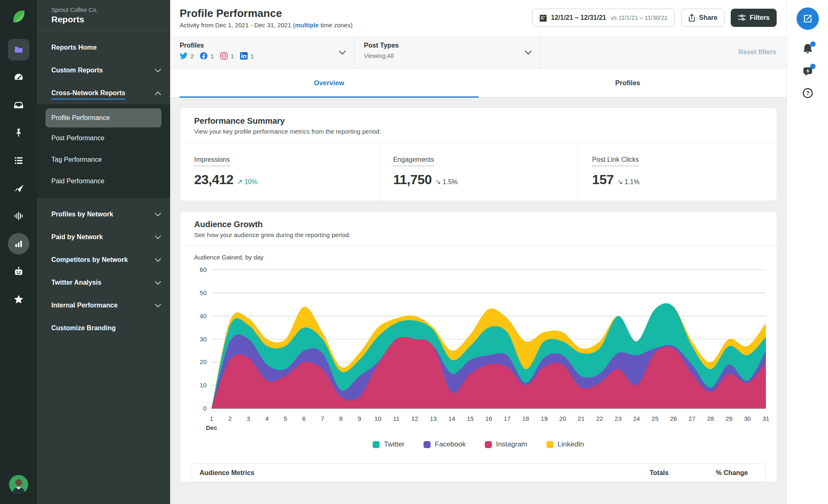 Image resolution: width=828 pixels, height=504 pixels. Describe the element at coordinates (748, 419) in the screenshot. I see `x-tick-label: 30` at that location.